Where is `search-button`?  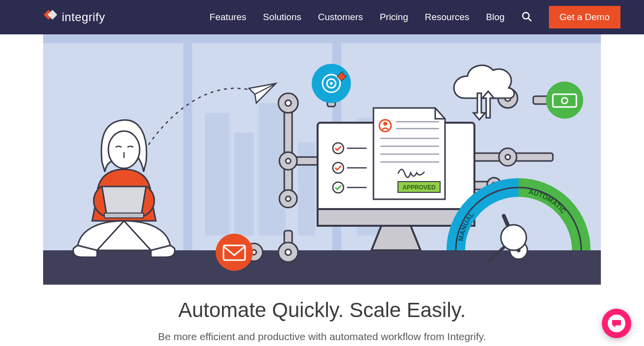 search-button is located at coordinates (527, 18).